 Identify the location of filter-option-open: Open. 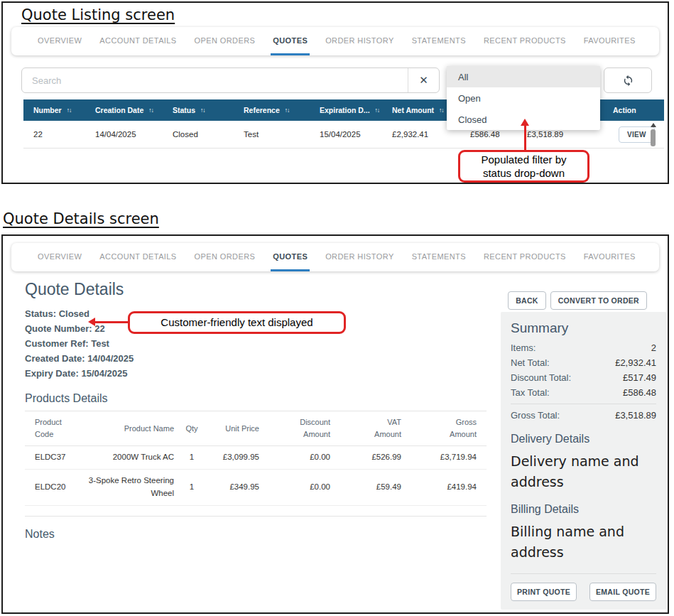
(523, 98).